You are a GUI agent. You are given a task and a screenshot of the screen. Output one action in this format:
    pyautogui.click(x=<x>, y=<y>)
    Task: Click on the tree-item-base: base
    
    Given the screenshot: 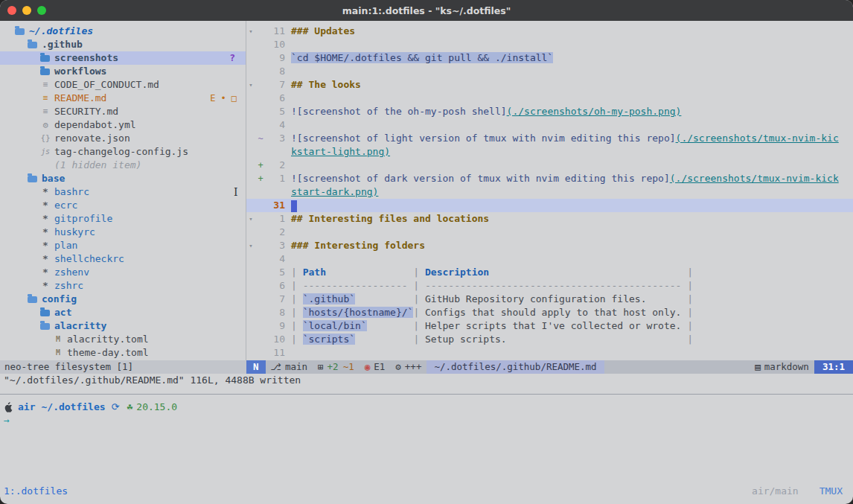 What is the action you would take?
    pyautogui.click(x=123, y=179)
    